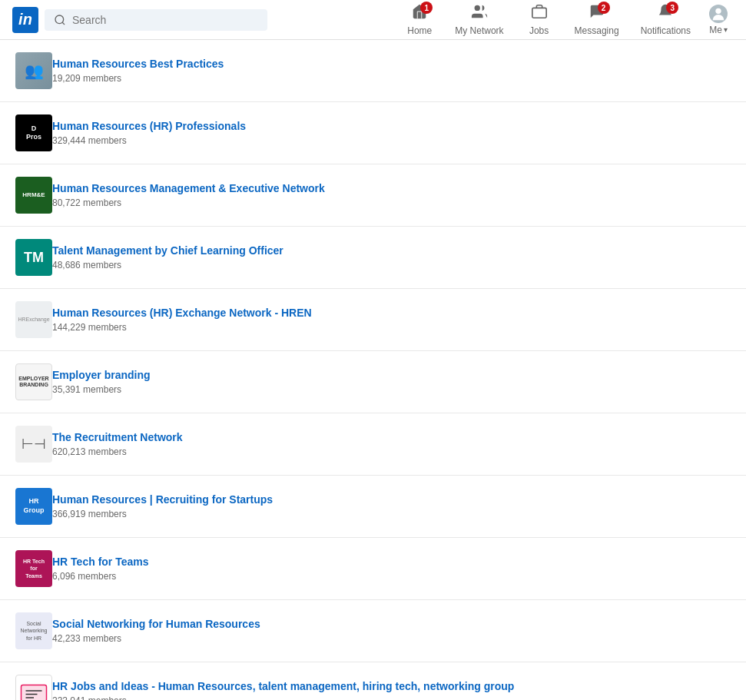 This screenshot has width=746, height=700. What do you see at coordinates (604, 8) in the screenshot?
I see `messaging-badge: 2` at bounding box center [604, 8].